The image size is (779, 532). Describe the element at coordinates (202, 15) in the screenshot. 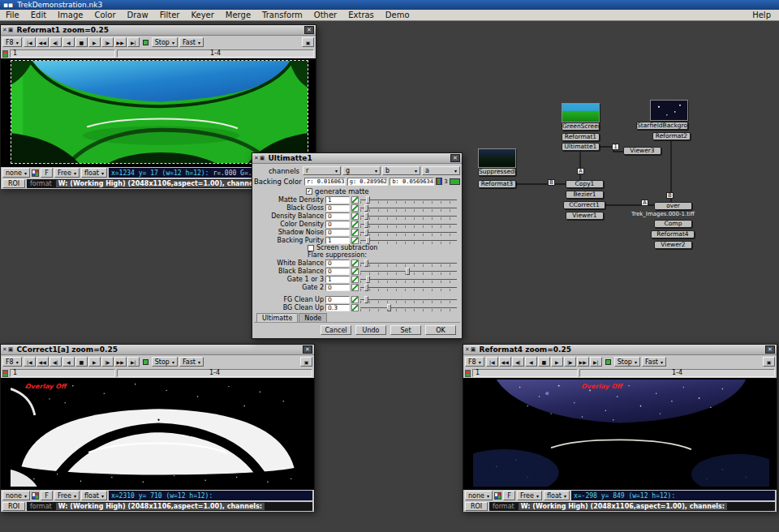

I see `menu-keyer: Keyer` at that location.